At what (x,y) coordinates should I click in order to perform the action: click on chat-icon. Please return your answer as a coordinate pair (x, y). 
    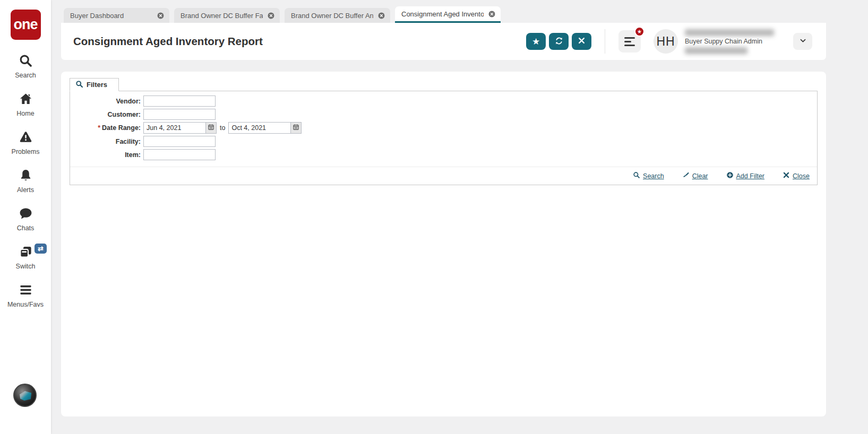
    Looking at the image, I should click on (25, 214).